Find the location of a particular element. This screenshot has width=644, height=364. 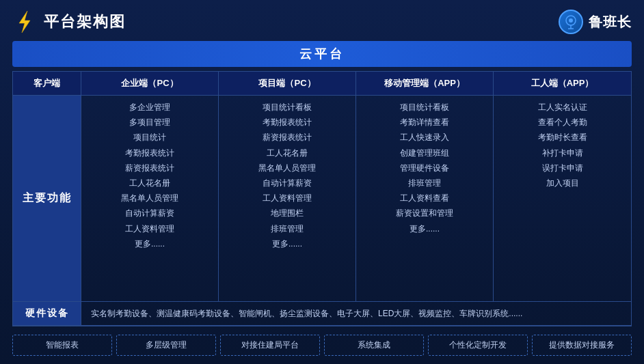

main-function-label: 主要功能 is located at coordinates (47, 198).